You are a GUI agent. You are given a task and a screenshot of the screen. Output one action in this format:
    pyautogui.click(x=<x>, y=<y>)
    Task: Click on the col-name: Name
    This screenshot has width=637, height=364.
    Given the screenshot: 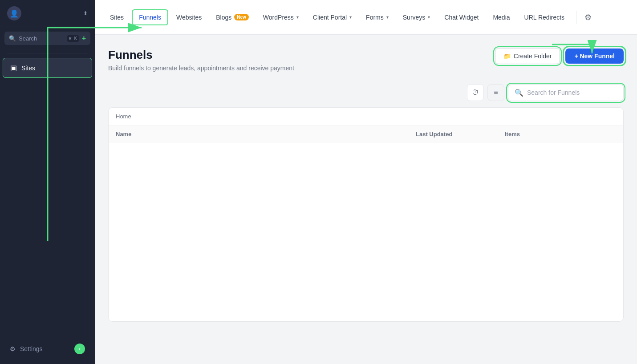 What is the action you would take?
    pyautogui.click(x=266, y=134)
    